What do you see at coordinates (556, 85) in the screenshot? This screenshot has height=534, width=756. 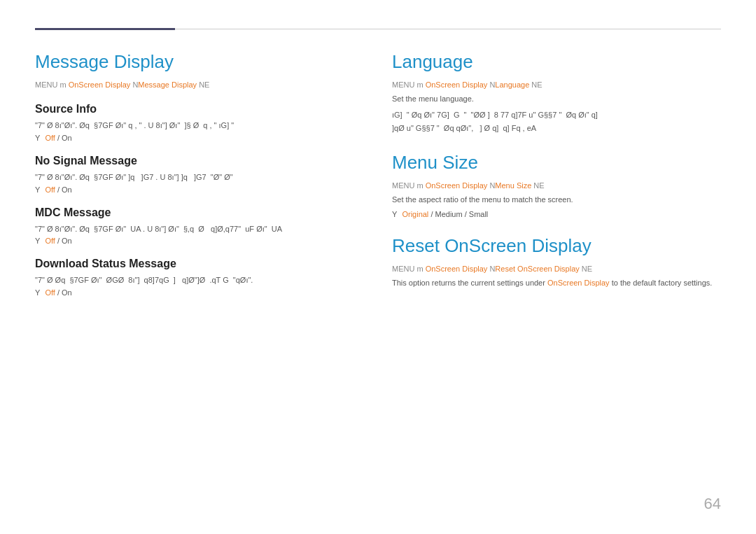 I see `language-breadcrumb: MENU m OnScreen Display NLanguage NE` at bounding box center [556, 85].